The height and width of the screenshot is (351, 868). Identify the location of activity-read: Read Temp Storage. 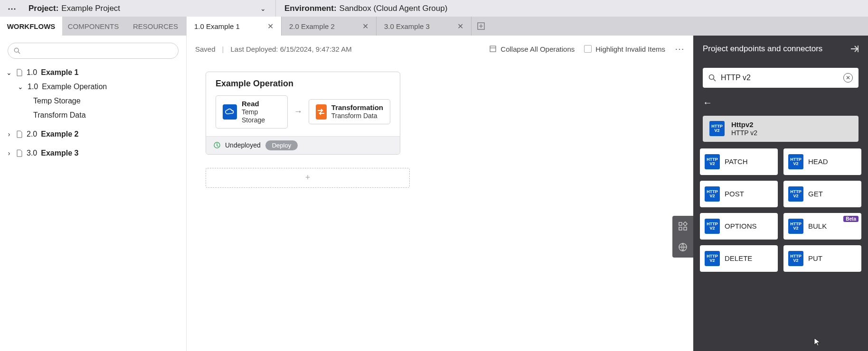
(252, 112).